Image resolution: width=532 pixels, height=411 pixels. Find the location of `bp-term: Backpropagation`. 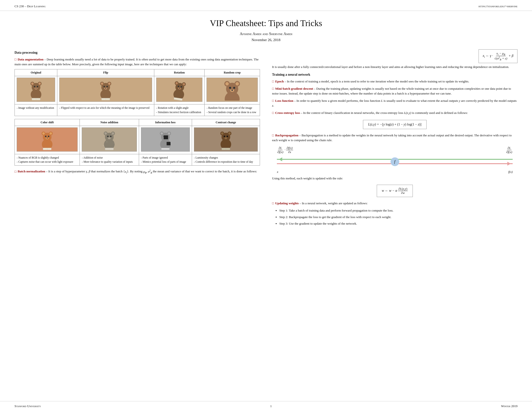

bp-term: Backpropagation is located at coordinates (287, 135).